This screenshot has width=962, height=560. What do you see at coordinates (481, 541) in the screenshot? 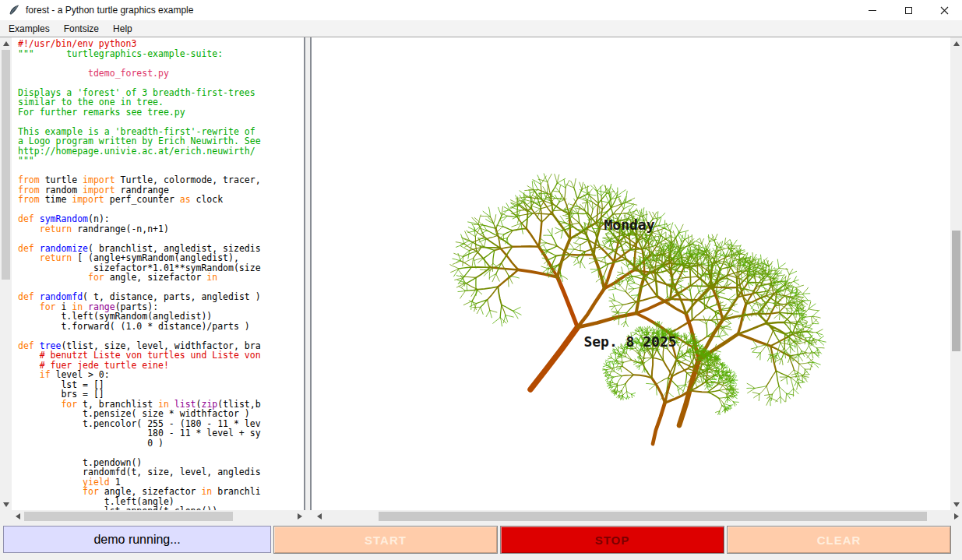
I see `bottom-bar: demo running... START STOP CLEAR` at bounding box center [481, 541].